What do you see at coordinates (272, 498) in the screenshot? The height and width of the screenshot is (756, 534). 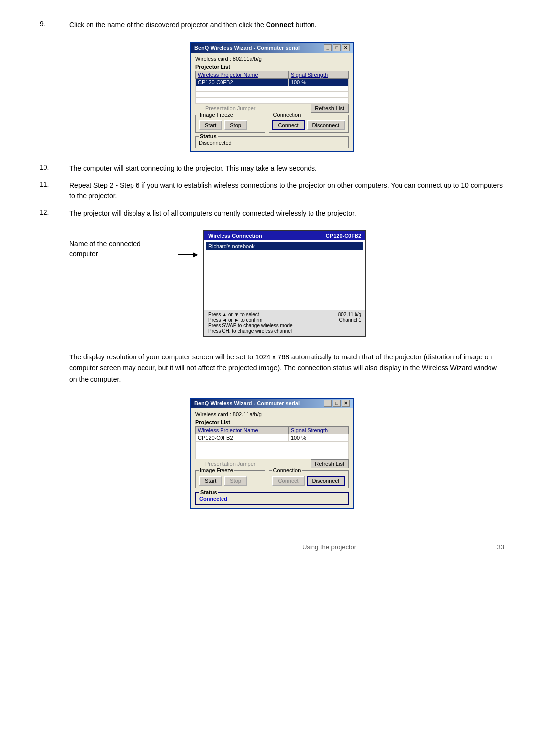 I see `status-group-2: Status Connected` at bounding box center [272, 498].